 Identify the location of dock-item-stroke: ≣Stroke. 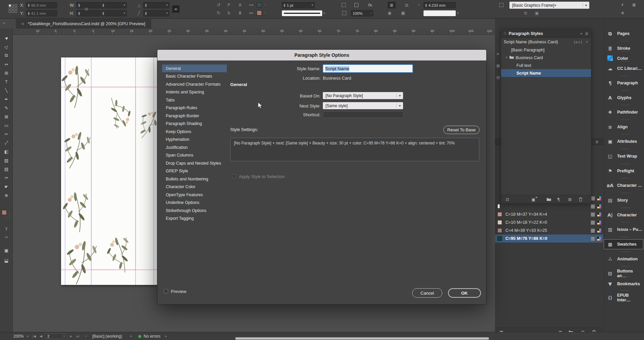
(624, 48).